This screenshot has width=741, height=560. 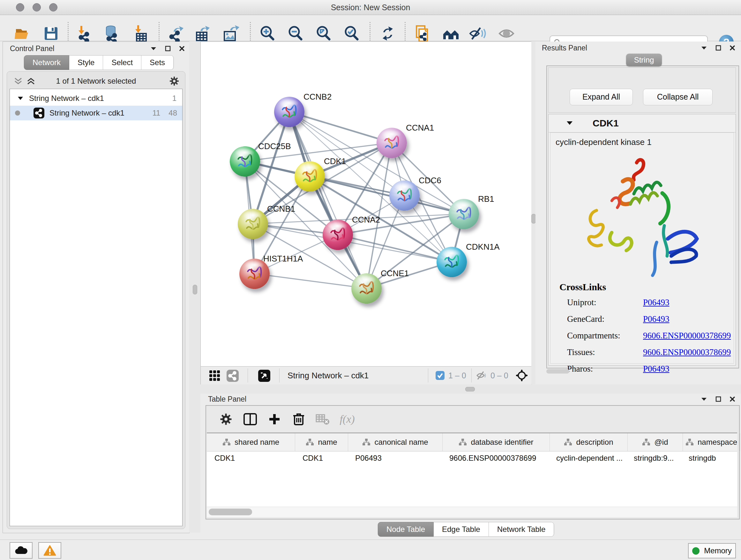 I want to click on expand-all-button: Expand All, so click(x=601, y=97).